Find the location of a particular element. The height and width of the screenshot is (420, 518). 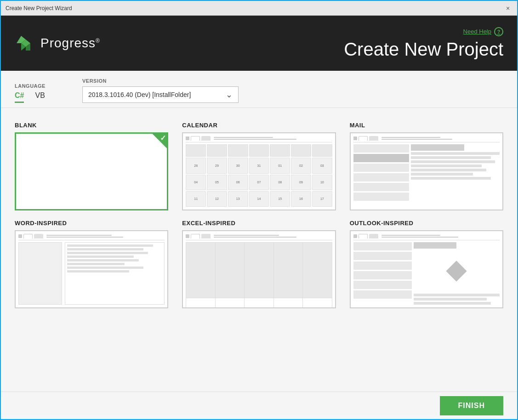

template-word-label: WORD-INSPIRED is located at coordinates (91, 223).